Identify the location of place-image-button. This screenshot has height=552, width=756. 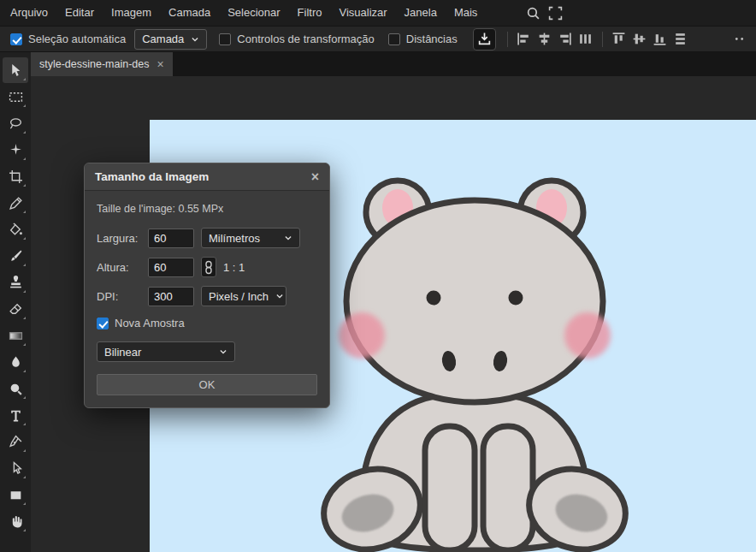
(484, 39).